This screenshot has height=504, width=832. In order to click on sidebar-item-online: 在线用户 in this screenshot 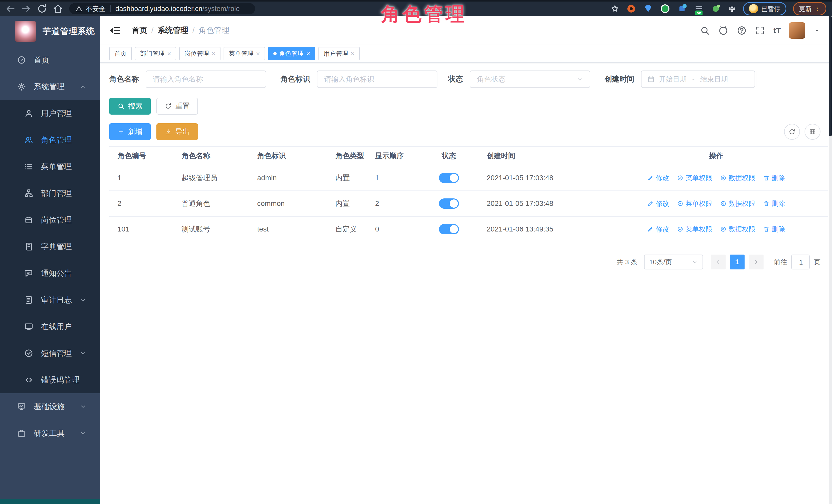, I will do `click(50, 327)`.